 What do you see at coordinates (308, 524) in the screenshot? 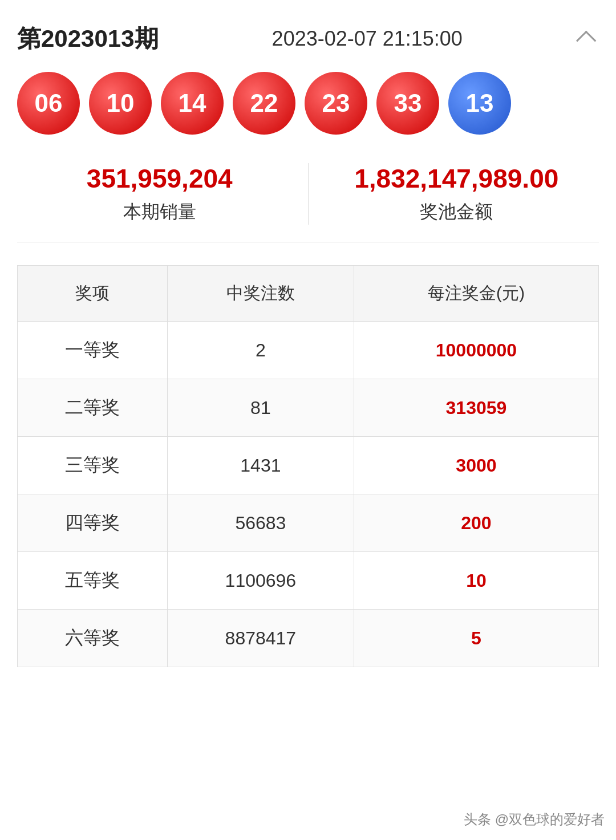
I see `table-row: 四等奖56683200` at bounding box center [308, 524].